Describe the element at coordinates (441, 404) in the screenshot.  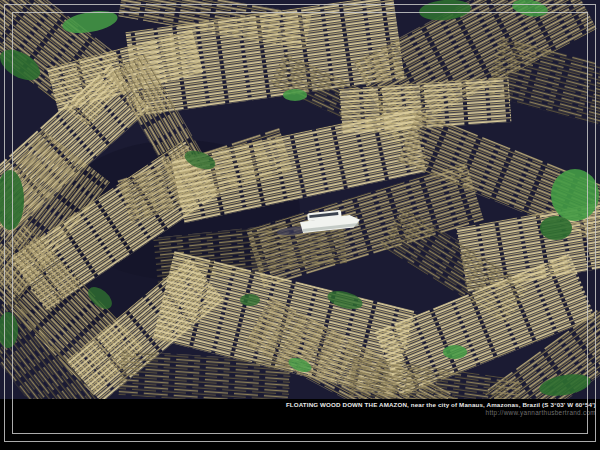
I see `caption-title: FLOATING WOOD DOWN THE AMAZON, near the …` at that location.